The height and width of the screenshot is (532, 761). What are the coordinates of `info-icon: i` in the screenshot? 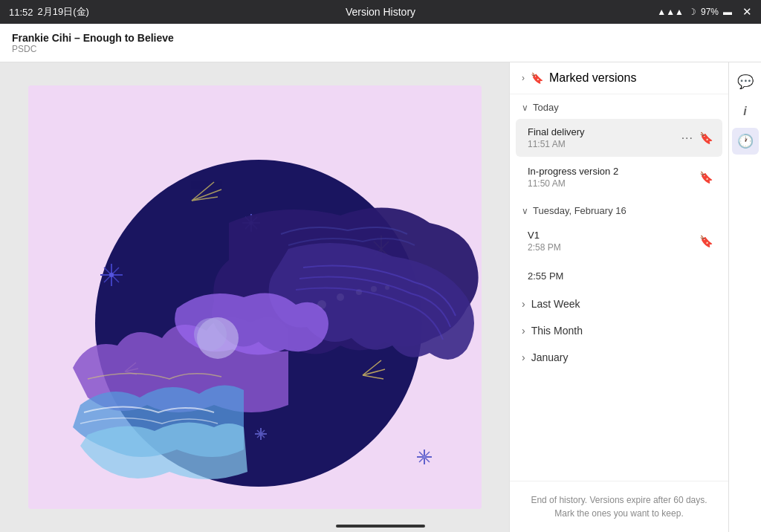 It's located at (745, 111).